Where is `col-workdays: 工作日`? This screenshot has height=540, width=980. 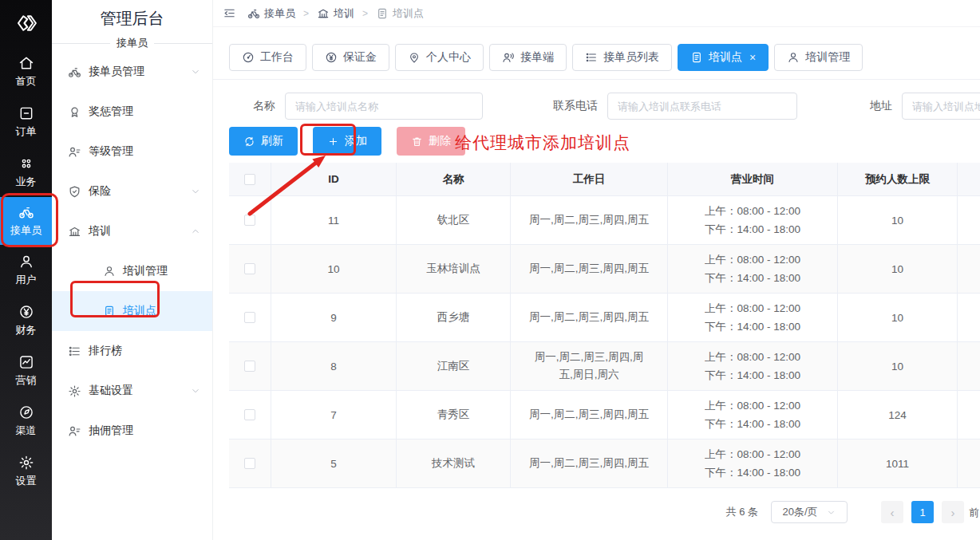
col-workdays: 工作日 is located at coordinates (589, 179).